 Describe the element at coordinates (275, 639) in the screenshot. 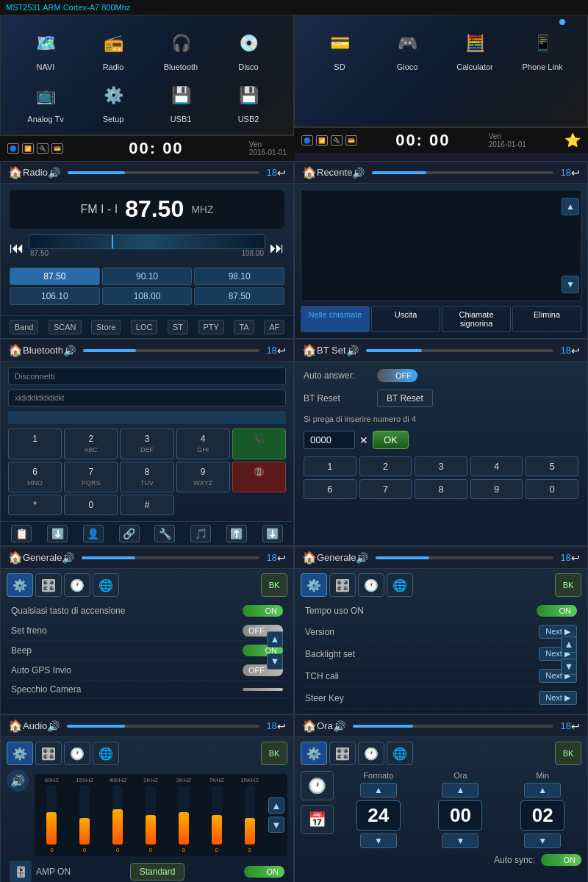

I see `gen1-scroll-up: ▲` at that location.